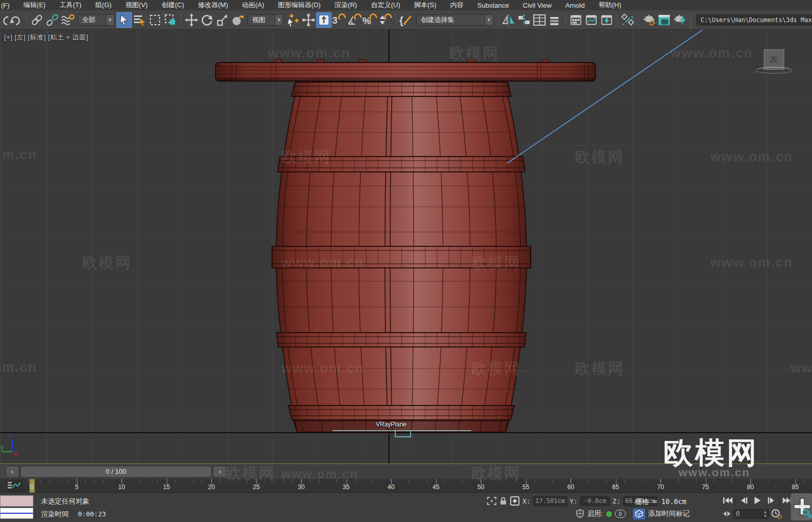 The image size is (812, 522). I want to click on toggle-scene-explorer-button, so click(539, 20).